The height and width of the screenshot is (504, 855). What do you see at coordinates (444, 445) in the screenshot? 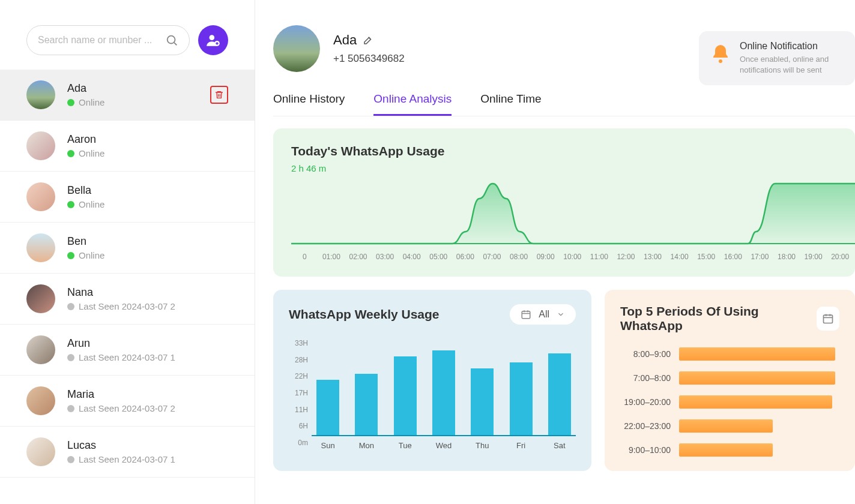
I see `x-tick: Wed` at bounding box center [444, 445].